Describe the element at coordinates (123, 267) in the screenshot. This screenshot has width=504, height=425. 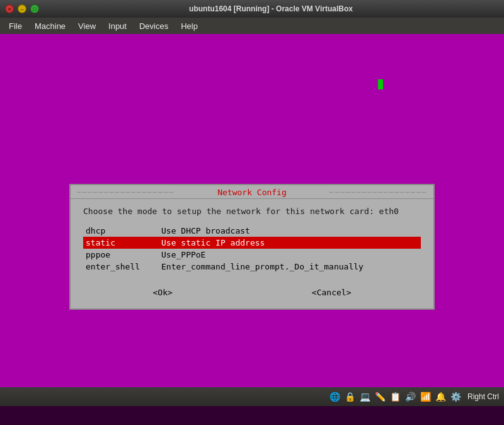
I see `option-key-enter-shell: enter_shell` at that location.